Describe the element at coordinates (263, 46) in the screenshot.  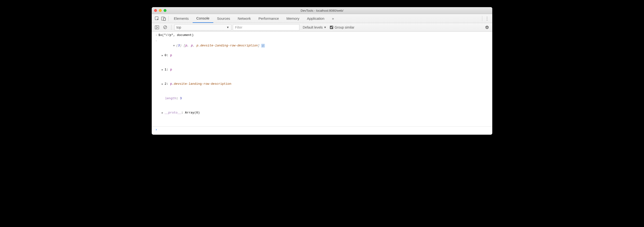
I see `info-icon: i` at that location.